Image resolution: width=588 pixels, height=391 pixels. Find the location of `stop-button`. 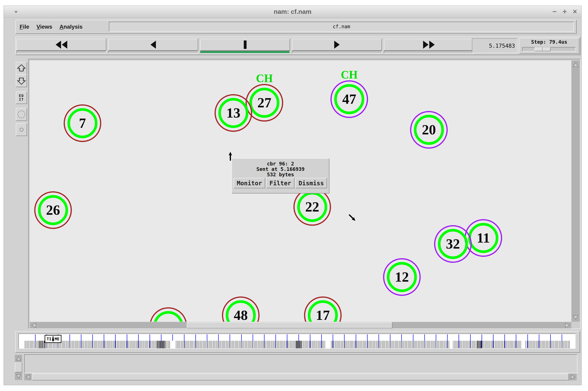

stop-button is located at coordinates (245, 45).